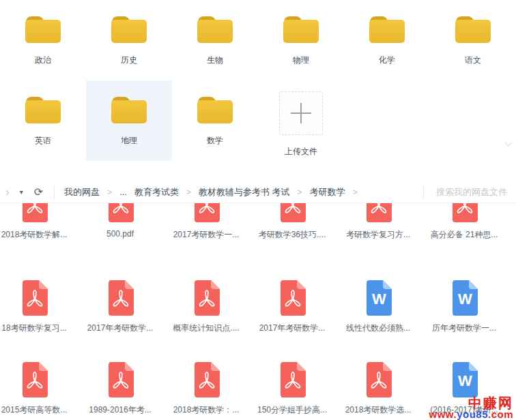 This screenshot has width=516, height=420. I want to click on folder-item: 英语, so click(43, 121).